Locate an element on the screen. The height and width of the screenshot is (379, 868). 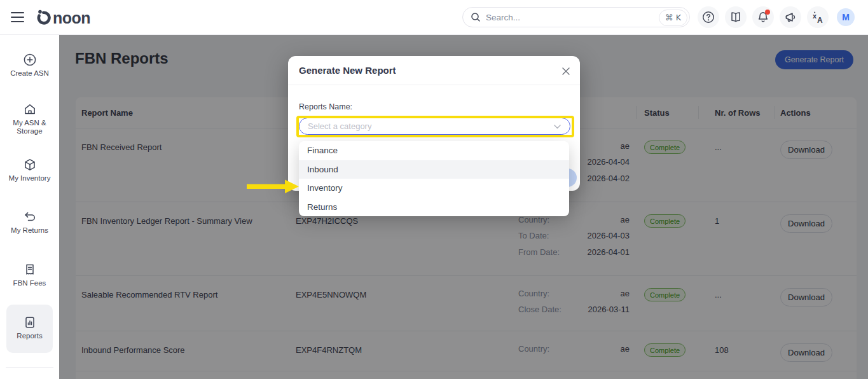
cube-icon is located at coordinates (30, 165).